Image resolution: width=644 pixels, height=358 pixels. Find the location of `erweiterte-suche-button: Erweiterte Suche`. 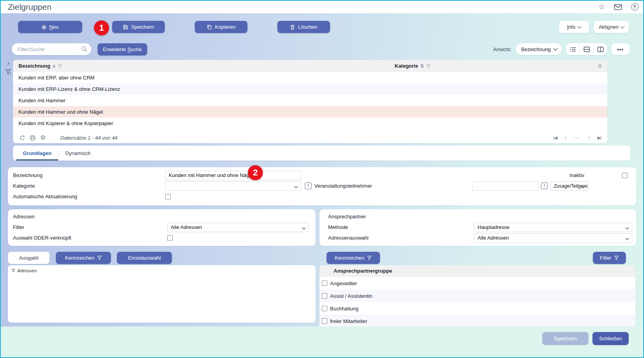

erweiterte-suche-button: Erweiterte Suche is located at coordinates (122, 50).